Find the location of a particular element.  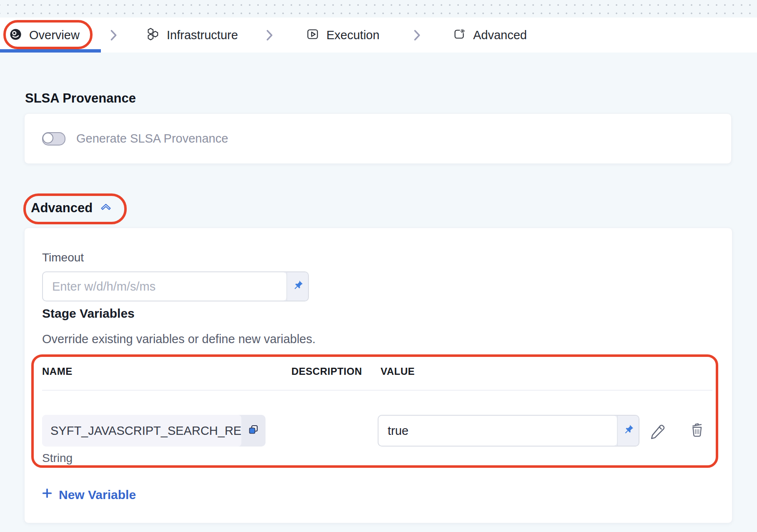

active-tab-underline is located at coordinates (50, 51).